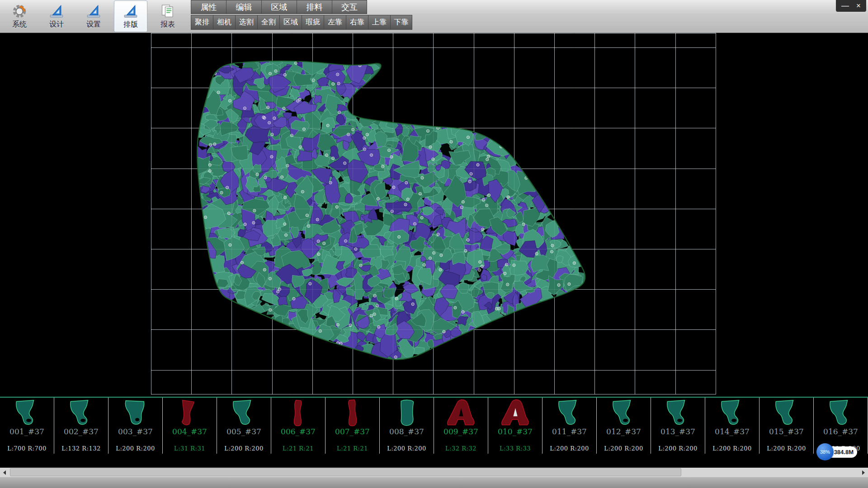  Describe the element at coordinates (570, 432) in the screenshot. I see `piece-name: 011_#37` at that location.